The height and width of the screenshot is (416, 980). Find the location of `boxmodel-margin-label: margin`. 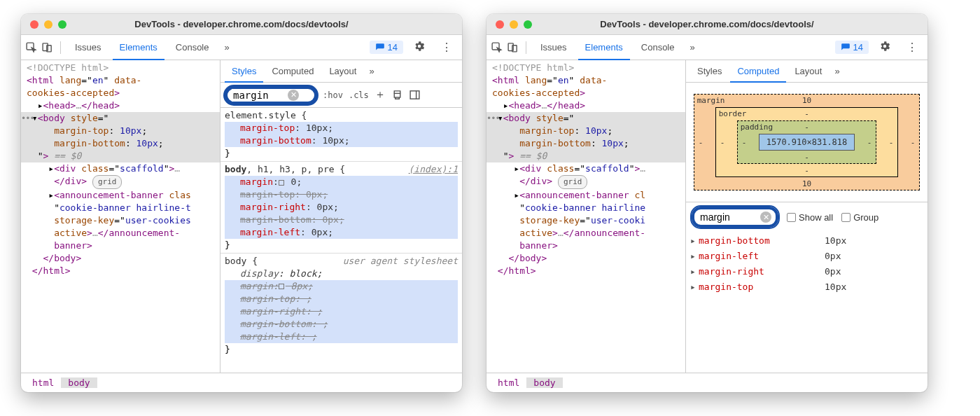

boxmodel-margin-label: margin is located at coordinates (711, 101).